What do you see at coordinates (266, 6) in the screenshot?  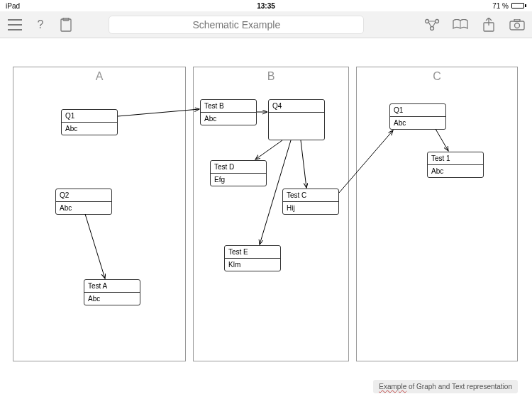 I see `clock: 13:35` at bounding box center [266, 6].